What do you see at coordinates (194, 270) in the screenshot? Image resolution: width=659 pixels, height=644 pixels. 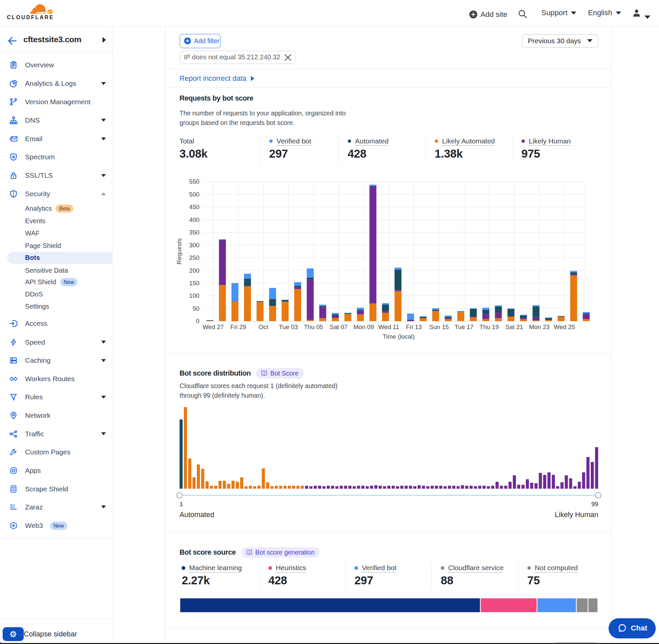 I see `svg-text: 200` at bounding box center [194, 270].